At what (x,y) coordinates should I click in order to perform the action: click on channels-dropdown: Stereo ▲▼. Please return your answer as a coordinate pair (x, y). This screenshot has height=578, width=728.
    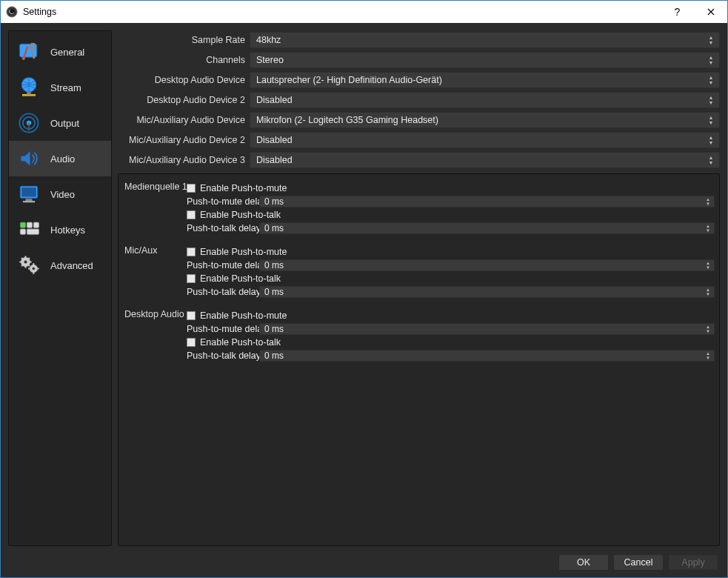
    Looking at the image, I should click on (484, 60).